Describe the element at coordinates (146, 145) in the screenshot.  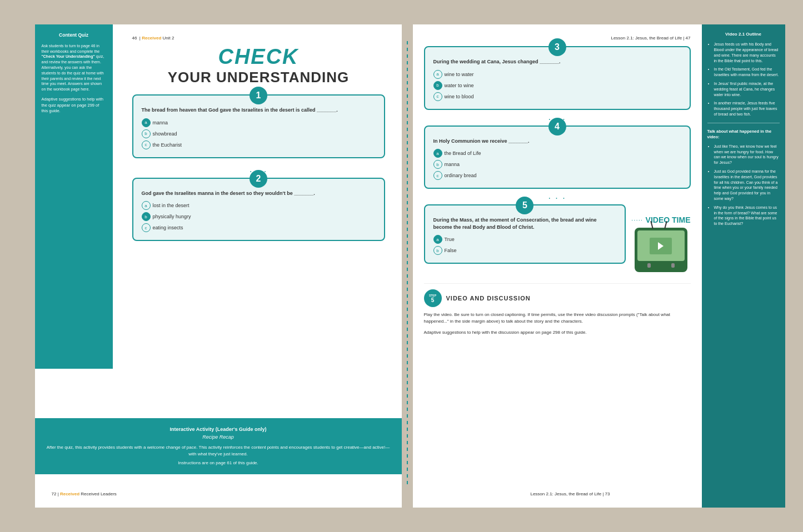
I see `q1-letter-c: c` at that location.